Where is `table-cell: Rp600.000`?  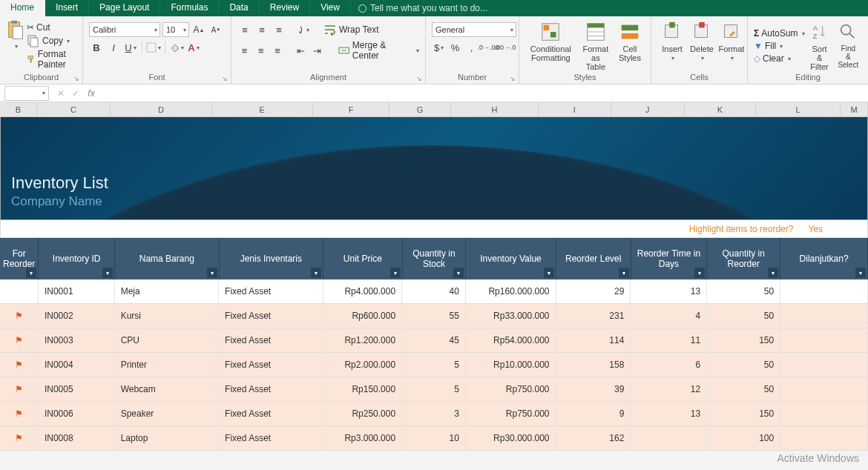
table-cell: Rp600.000 is located at coordinates (364, 316).